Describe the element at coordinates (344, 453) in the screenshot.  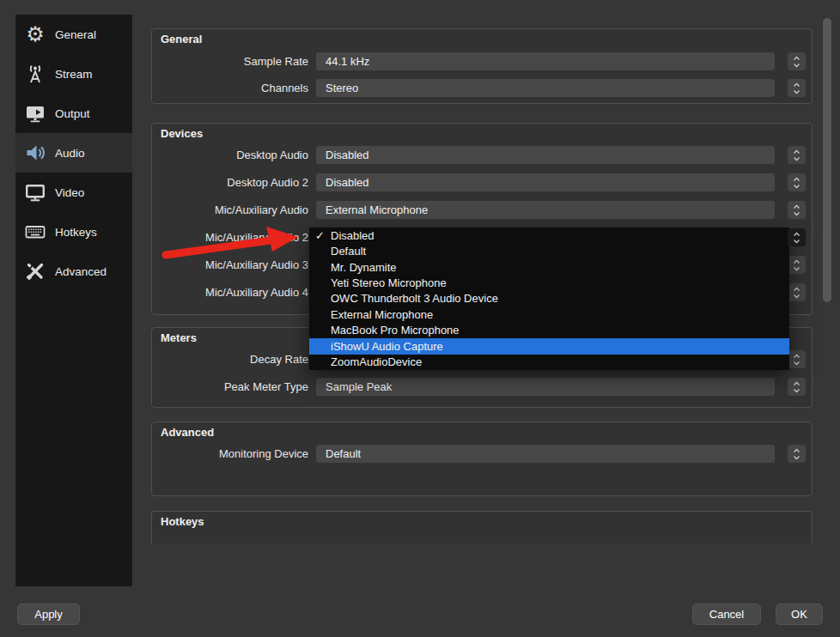
I see `monitoring-device-value: Default` at that location.